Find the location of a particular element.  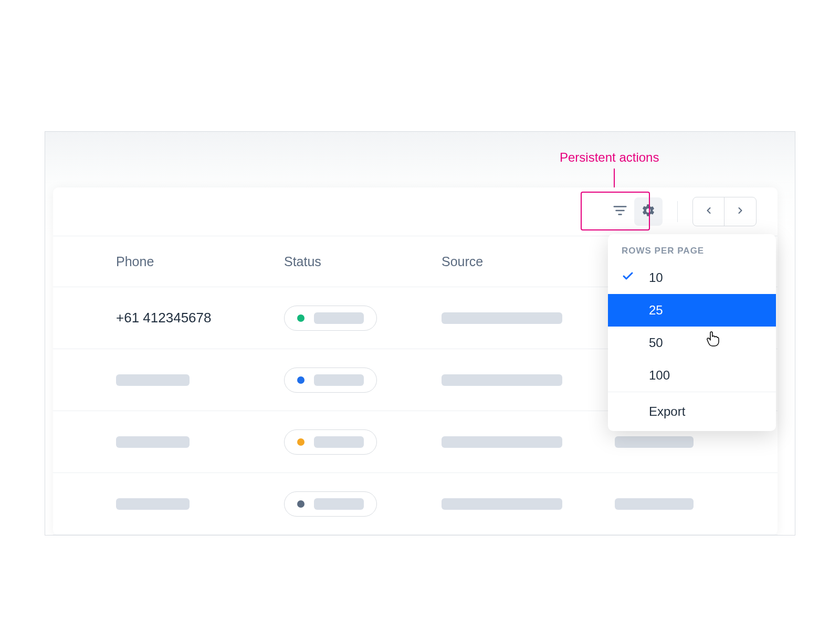

check-icon is located at coordinates (628, 278).